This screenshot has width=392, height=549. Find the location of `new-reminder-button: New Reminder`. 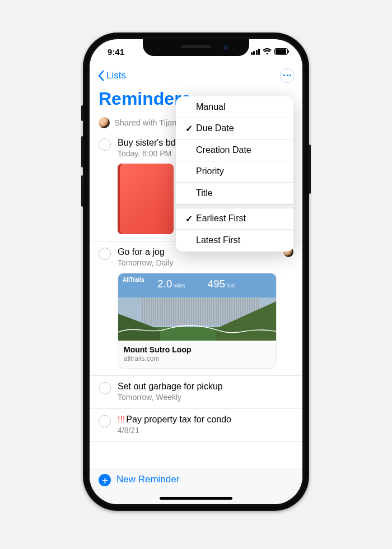

new-reminder-button: New Reminder is located at coordinates (148, 480).